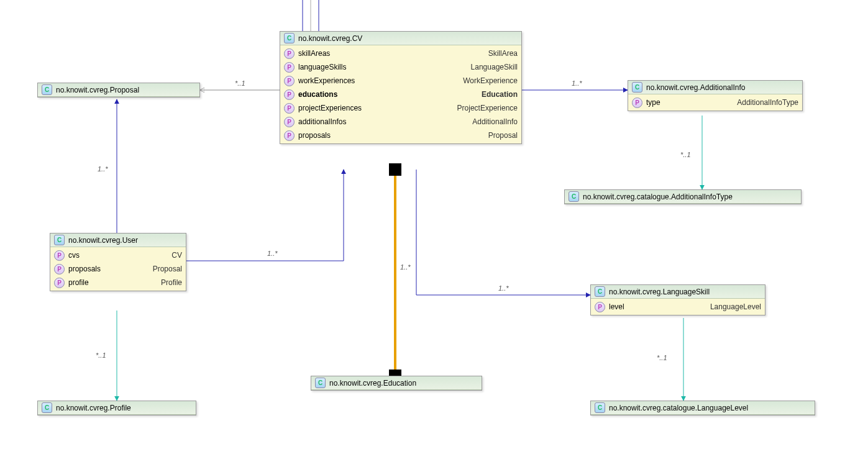  I want to click on class-title: no.knowit.cvreg.catalogue.LanguageLevel, so click(678, 408).